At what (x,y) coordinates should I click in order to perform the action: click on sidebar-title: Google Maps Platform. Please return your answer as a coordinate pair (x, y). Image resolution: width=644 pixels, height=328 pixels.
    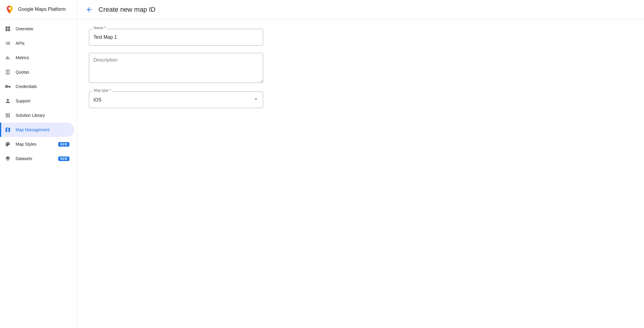
    Looking at the image, I should click on (42, 10).